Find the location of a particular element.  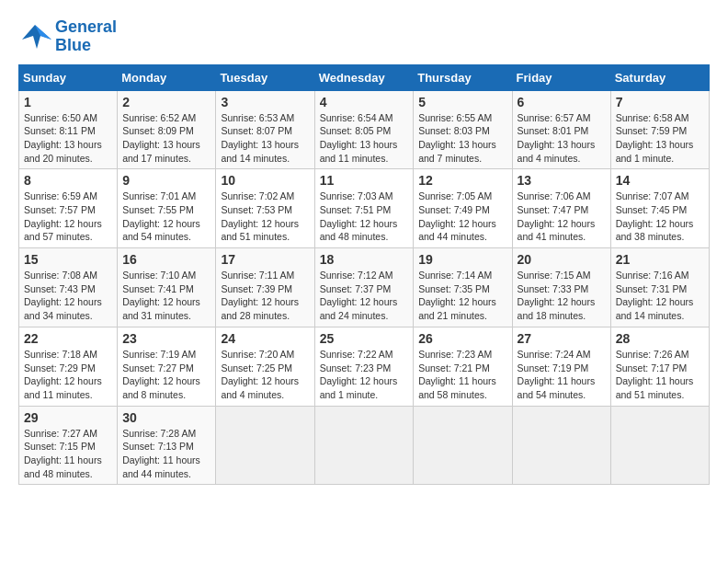

day-number: 1 is located at coordinates (68, 102).